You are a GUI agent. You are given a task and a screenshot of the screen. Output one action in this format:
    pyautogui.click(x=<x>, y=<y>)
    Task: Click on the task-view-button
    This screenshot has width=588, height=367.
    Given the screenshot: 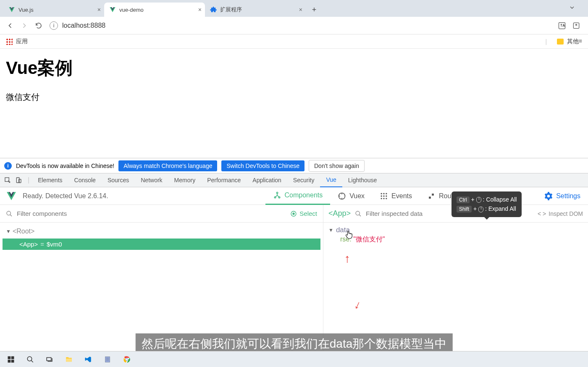 What is the action you would take?
    pyautogui.click(x=50, y=359)
    